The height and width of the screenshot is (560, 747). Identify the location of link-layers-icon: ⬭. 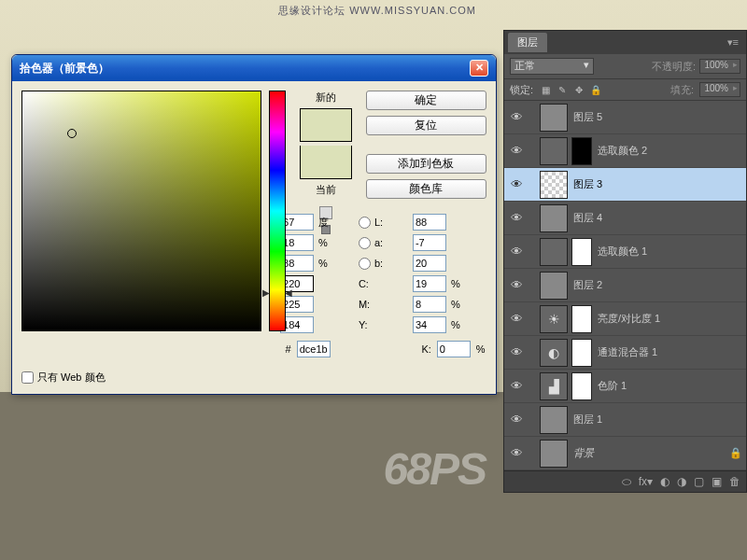
(627, 482).